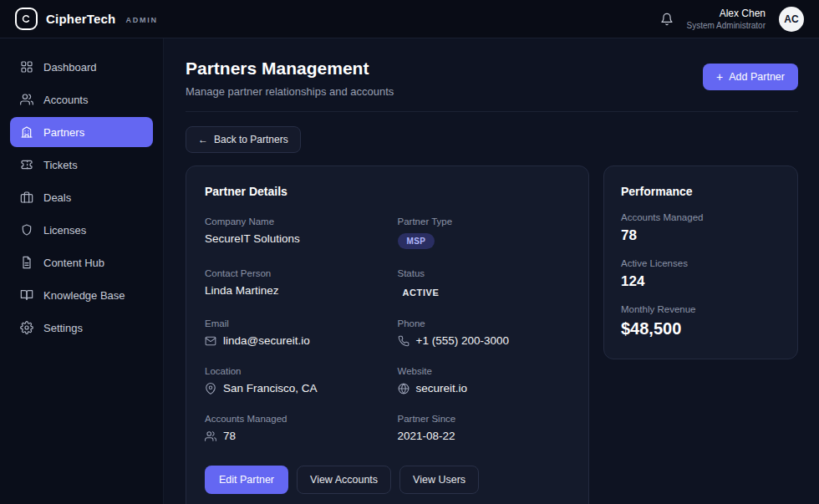  I want to click on website-value: secureit.io, so click(442, 388).